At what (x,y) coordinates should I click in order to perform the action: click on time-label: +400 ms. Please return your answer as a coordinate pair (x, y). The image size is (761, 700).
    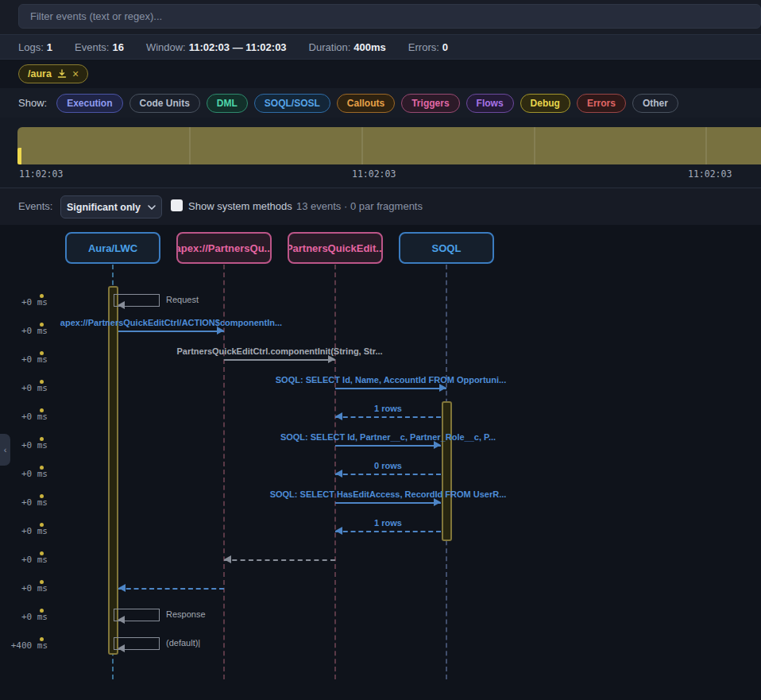
    Looking at the image, I should click on (24, 645).